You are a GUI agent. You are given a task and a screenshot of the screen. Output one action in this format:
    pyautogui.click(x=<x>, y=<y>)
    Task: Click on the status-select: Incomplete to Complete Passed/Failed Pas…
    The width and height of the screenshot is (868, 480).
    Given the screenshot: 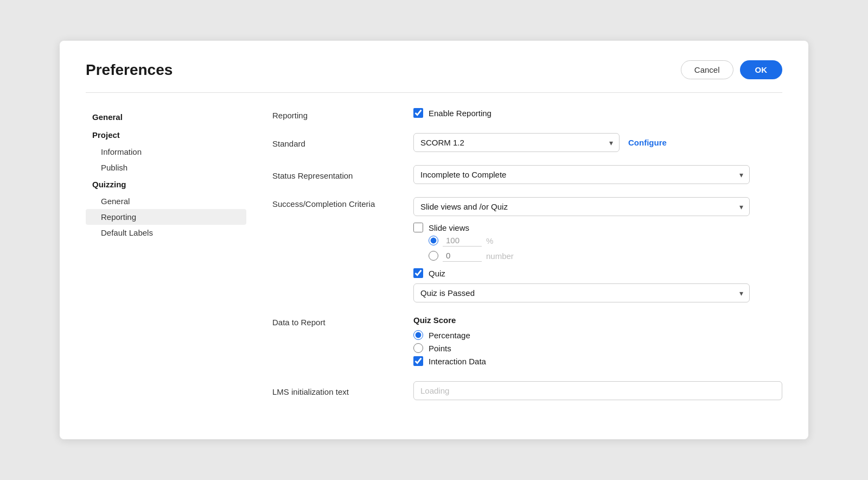 What is the action you would take?
    pyautogui.click(x=582, y=175)
    